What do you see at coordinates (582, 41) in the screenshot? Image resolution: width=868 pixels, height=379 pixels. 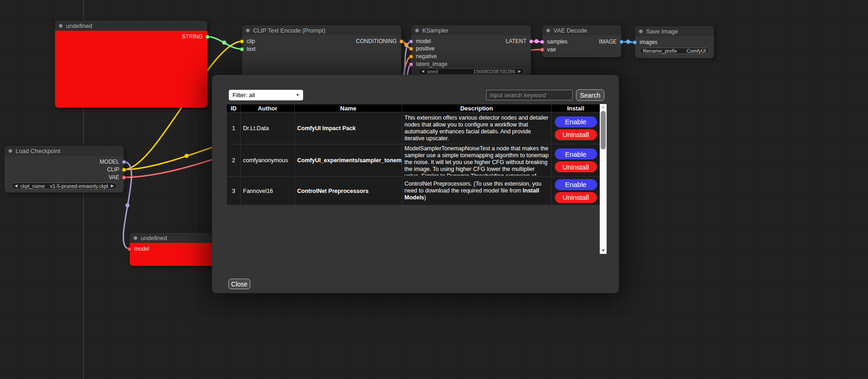 I see `node-vae-decode: VAE Decode samples vae IMAGE` at bounding box center [582, 41].